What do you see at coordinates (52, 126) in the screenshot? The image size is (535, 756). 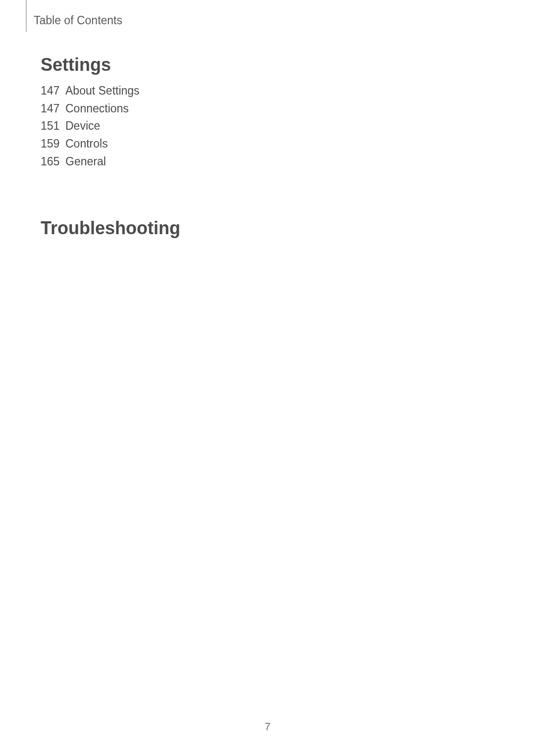 I see `toc-page-number: 151` at bounding box center [52, 126].